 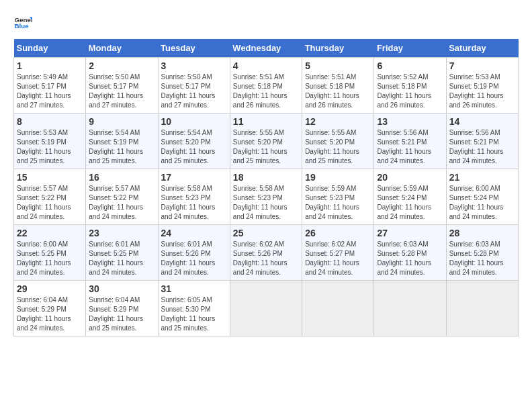 I want to click on day-number: 8, so click(x=50, y=122).